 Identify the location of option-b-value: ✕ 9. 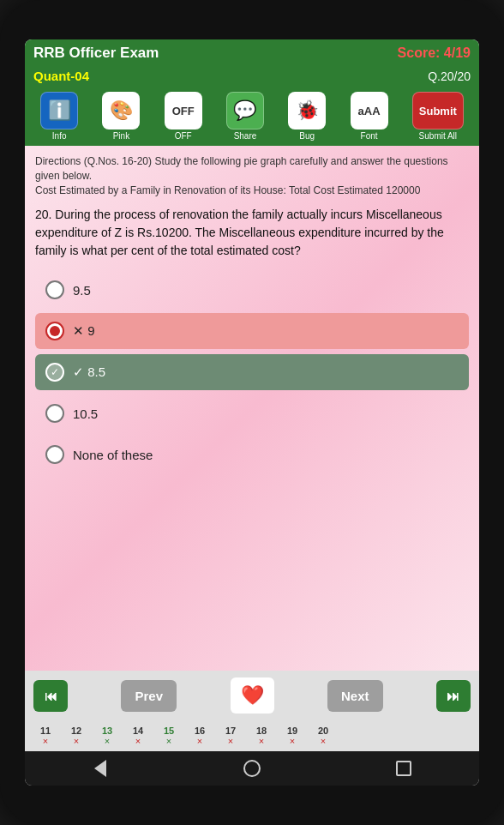
(84, 331).